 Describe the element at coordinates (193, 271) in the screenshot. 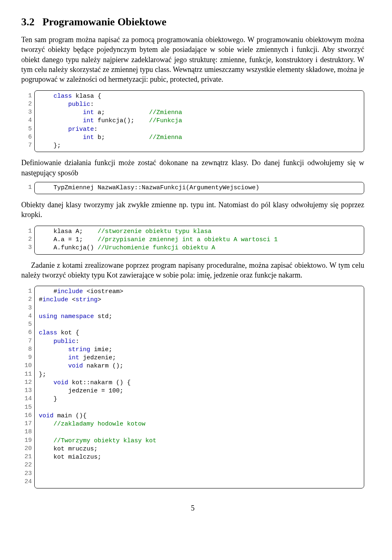

I see `paragraph-4: Zadanie z kotami zrealizowane poprzez pr…` at that location.